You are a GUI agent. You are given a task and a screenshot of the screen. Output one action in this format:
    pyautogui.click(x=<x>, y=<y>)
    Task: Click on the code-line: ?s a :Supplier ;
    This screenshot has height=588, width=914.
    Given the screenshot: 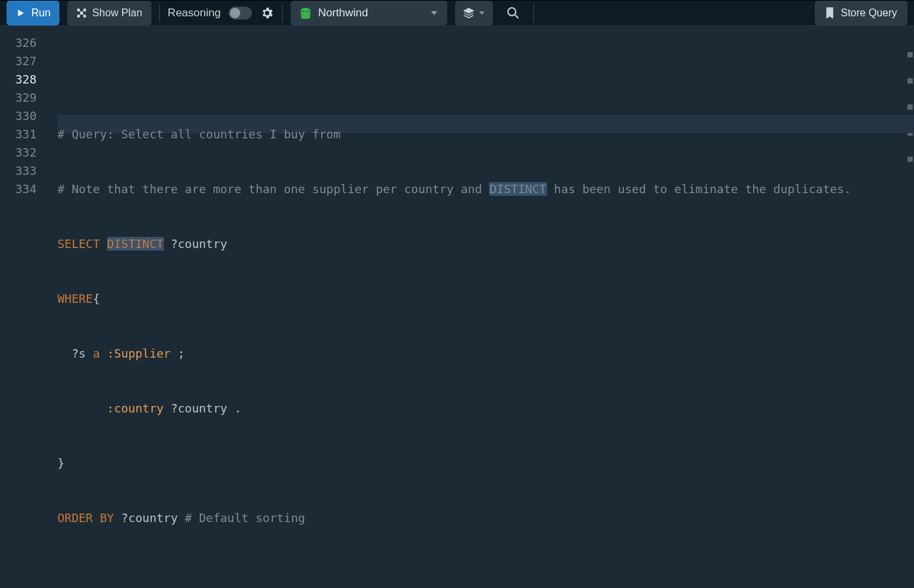 What is the action you would take?
    pyautogui.click(x=486, y=354)
    